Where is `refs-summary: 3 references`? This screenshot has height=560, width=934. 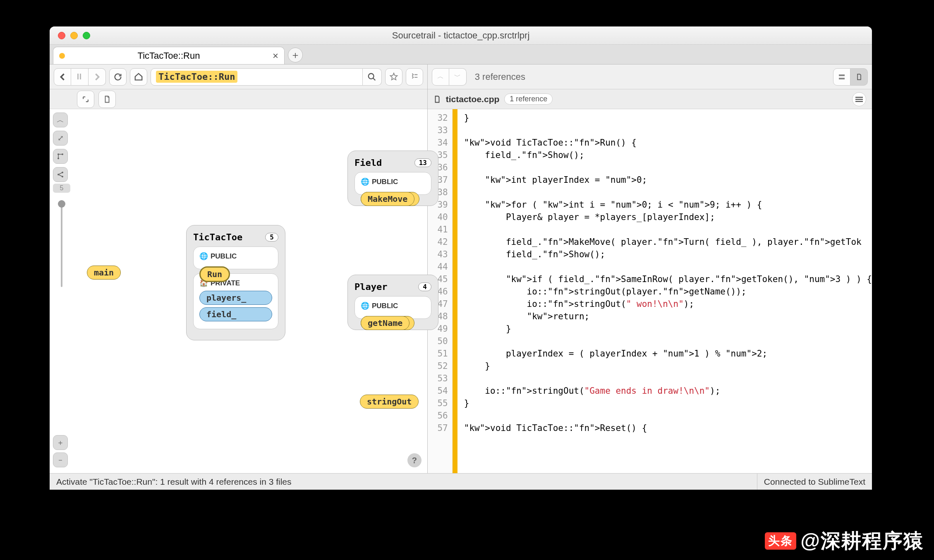
refs-summary: 3 references is located at coordinates (498, 77).